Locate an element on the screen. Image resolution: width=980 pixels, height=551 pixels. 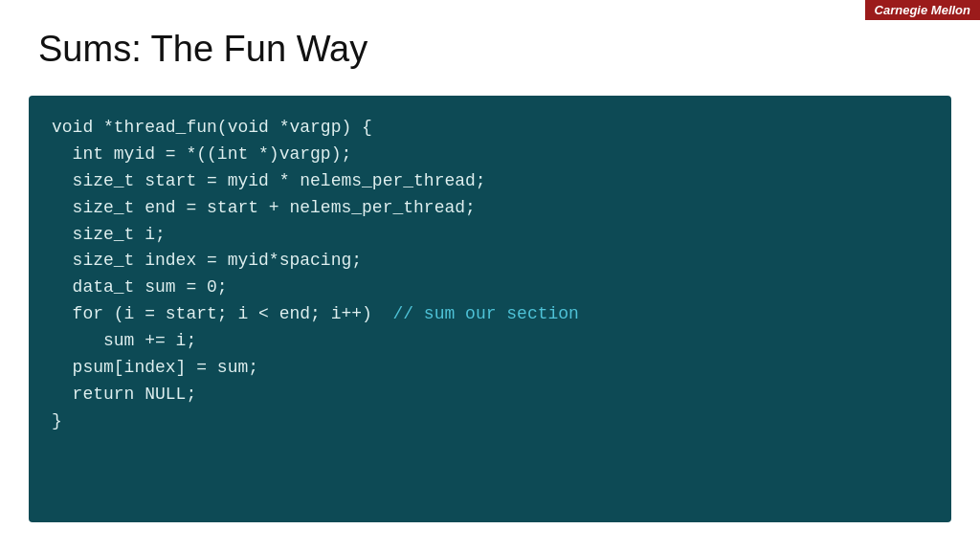
code-line-3: size_t start = myid * nelems_per_thread; is located at coordinates (490, 182).